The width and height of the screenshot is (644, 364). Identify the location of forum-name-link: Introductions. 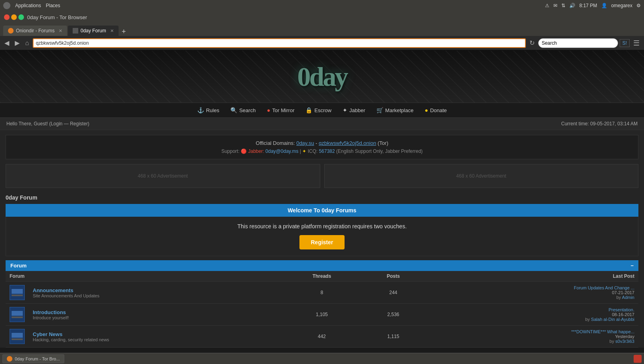
(51, 312).